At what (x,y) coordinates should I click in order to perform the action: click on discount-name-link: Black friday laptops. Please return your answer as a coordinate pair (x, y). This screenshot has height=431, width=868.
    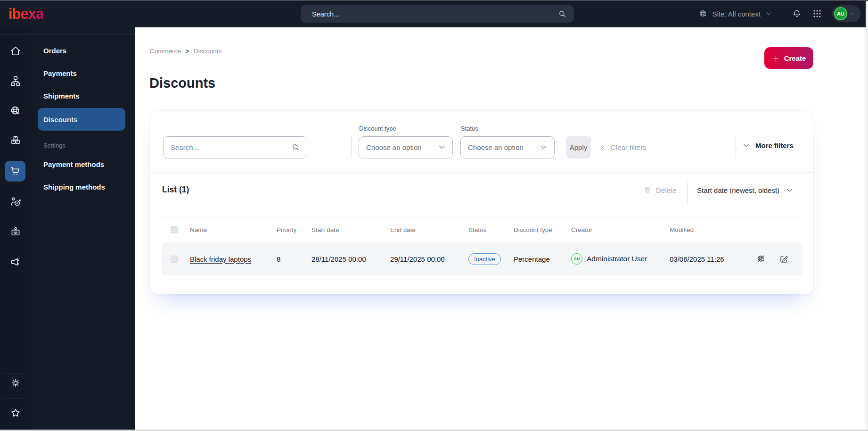
    Looking at the image, I should click on (221, 259).